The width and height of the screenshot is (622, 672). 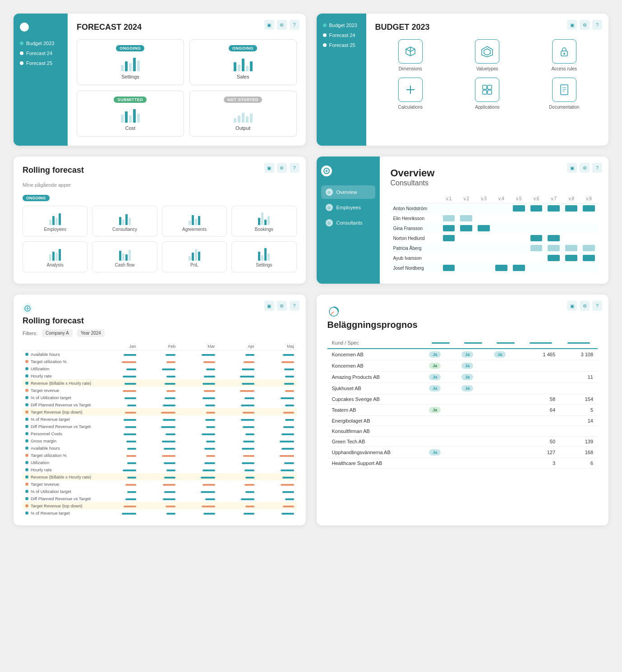 What do you see at coordinates (463, 325) in the screenshot?
I see `belagg-title: Beläggningsprognos` at bounding box center [463, 325].